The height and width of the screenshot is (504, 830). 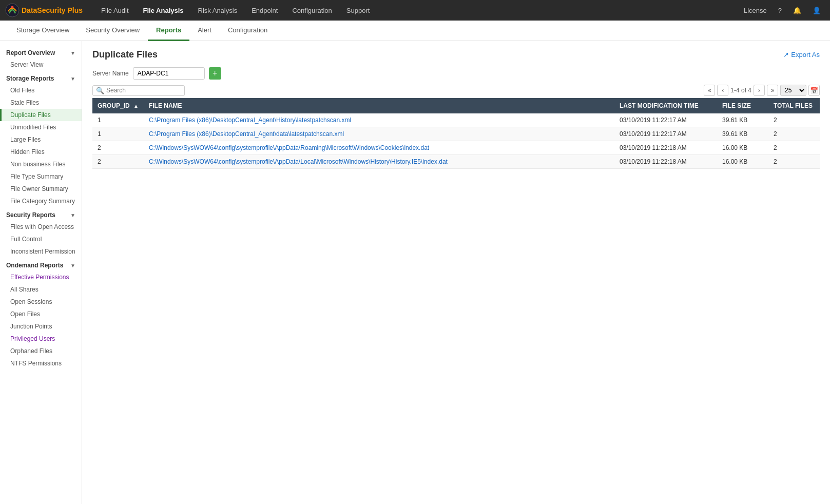 I want to click on table-header: GROUP_ID ▲ FILE NAME LAST MODIFICATION T…, so click(x=456, y=106).